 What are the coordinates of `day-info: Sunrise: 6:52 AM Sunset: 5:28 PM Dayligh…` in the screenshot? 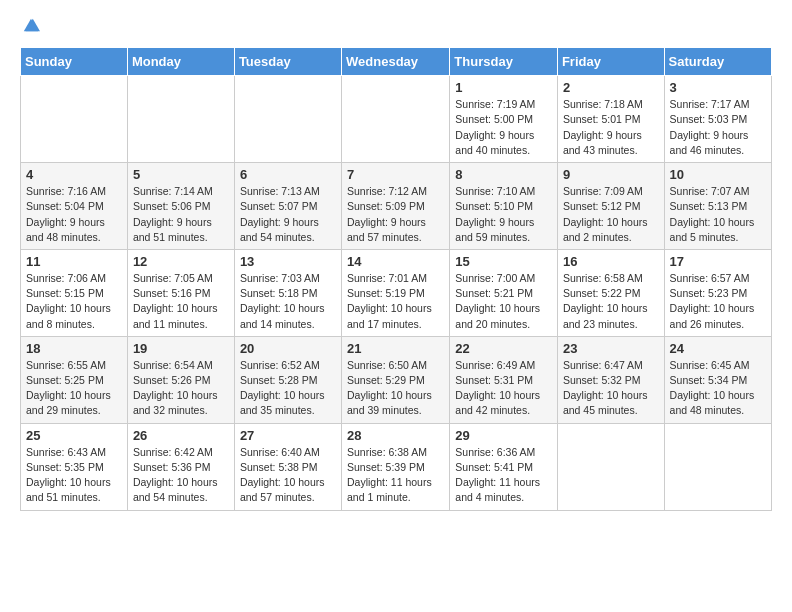 It's located at (288, 388).